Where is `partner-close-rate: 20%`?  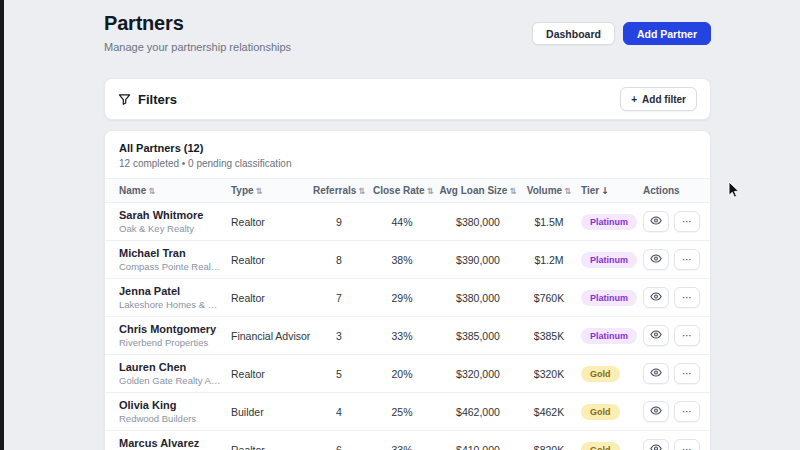
partner-close-rate: 20% is located at coordinates (402, 374).